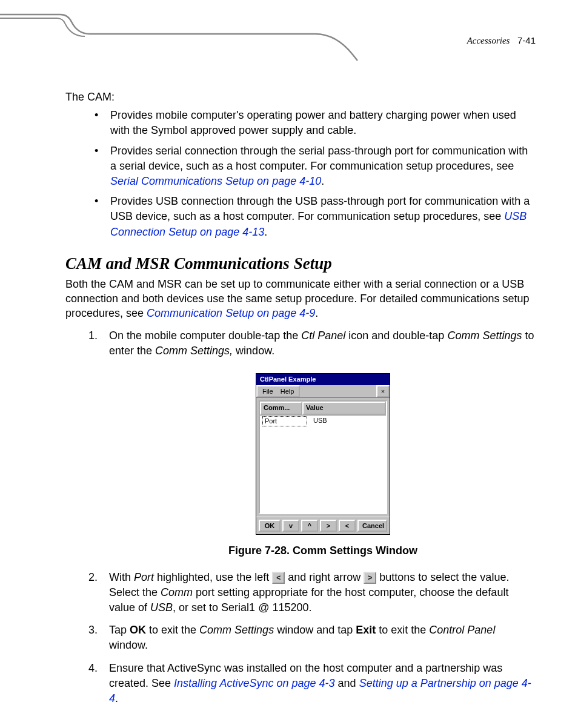  What do you see at coordinates (231, 313) in the screenshot?
I see `link-comm-setup: Communication Setup on page 4-9` at bounding box center [231, 313].